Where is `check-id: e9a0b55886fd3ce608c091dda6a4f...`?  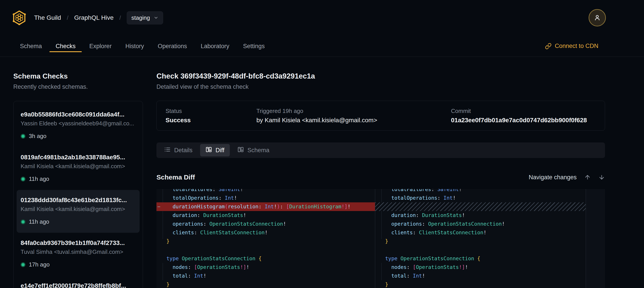
check-id: e9a0b55886fd3ce608c091dda6a4f... is located at coordinates (78, 115).